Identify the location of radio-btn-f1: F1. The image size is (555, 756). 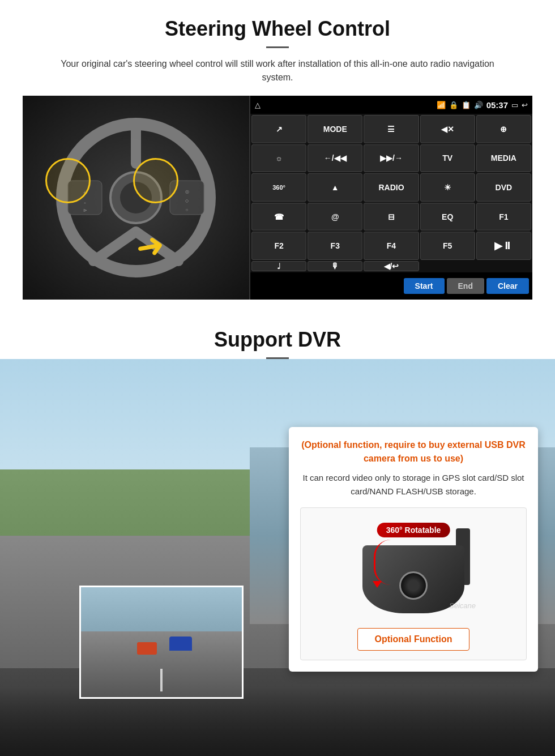
(504, 217).